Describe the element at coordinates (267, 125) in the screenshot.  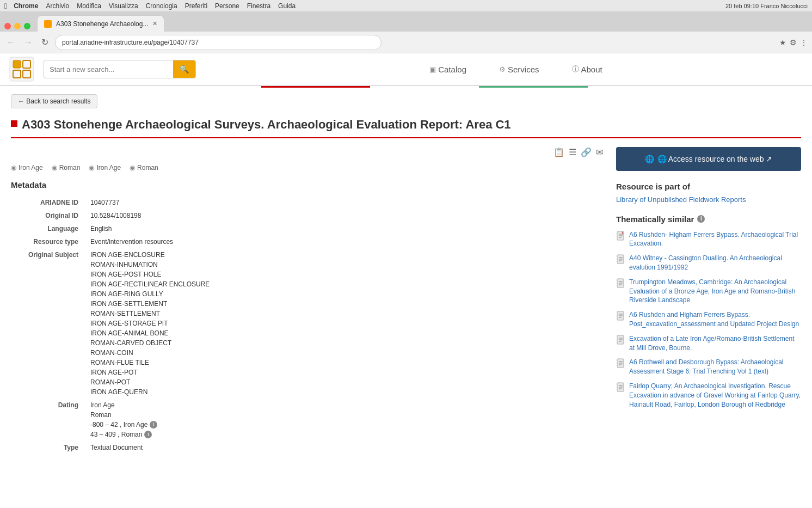
I see `page-title: A303 Stonehenge Archaeological Surveys. …` at that location.